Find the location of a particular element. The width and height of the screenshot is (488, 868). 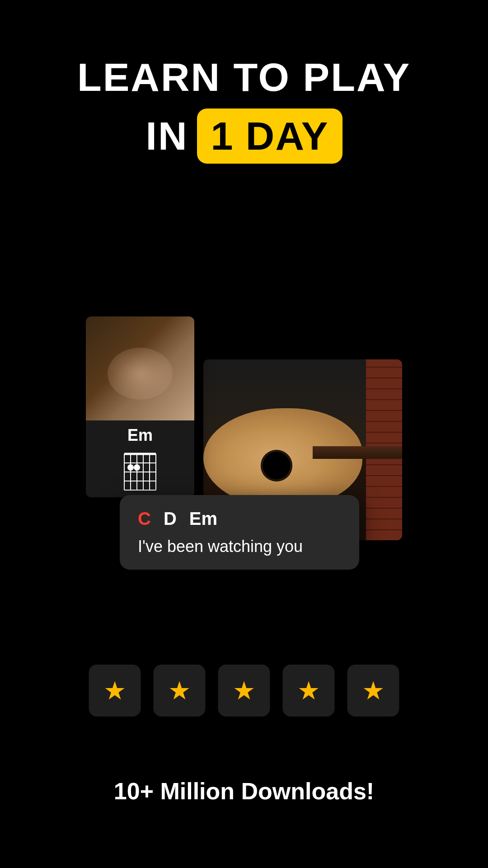

chord-active: C is located at coordinates (145, 519).